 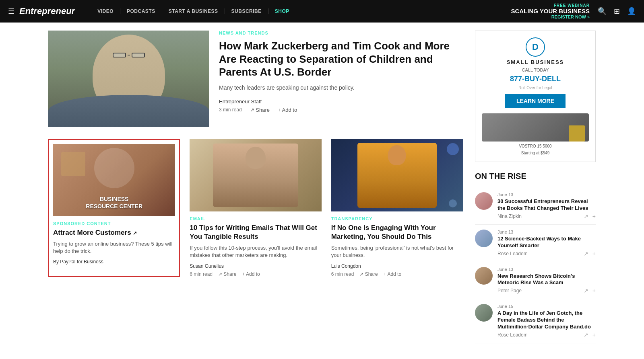 What do you see at coordinates (251, 274) in the screenshot?
I see `email-addto-button: + Add to` at bounding box center [251, 274].